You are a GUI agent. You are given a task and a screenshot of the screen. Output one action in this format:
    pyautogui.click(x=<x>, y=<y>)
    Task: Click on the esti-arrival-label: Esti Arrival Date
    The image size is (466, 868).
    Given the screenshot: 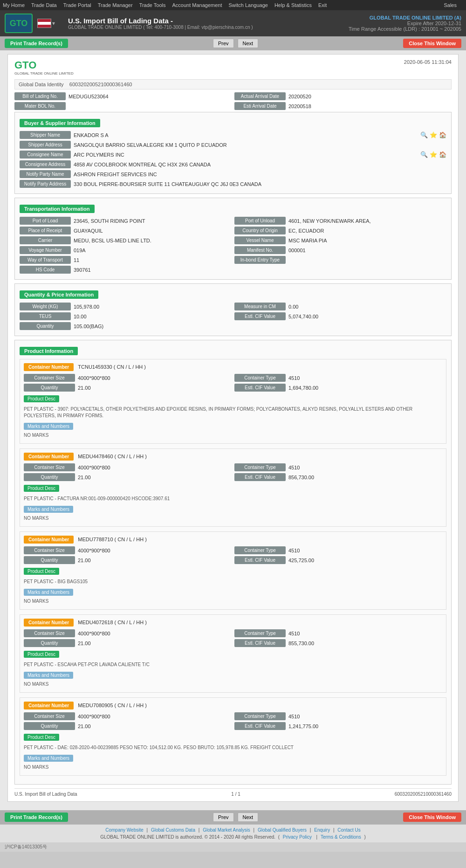 What is the action you would take?
    pyautogui.click(x=260, y=106)
    